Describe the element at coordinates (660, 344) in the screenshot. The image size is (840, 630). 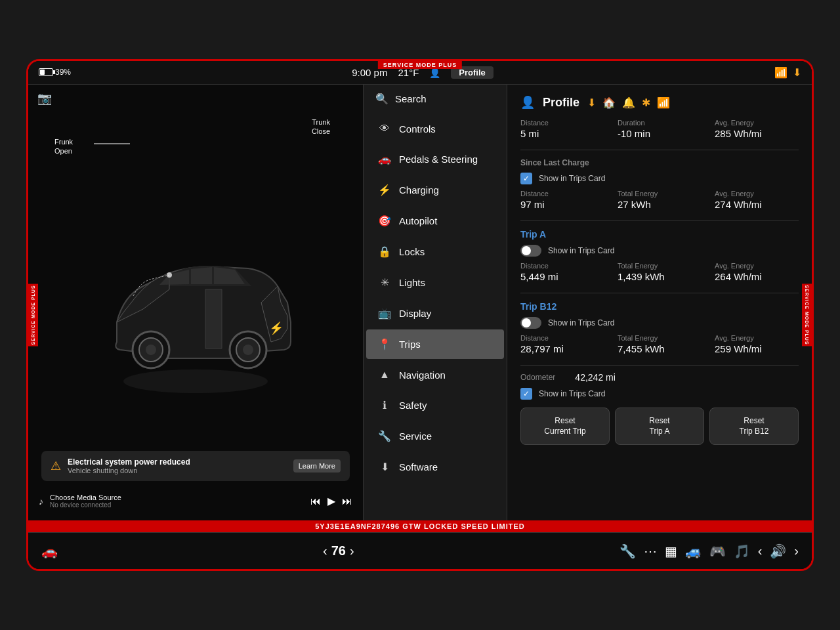
I see `trip-b12-stats: Distance 28,797 mi Total Energy 7,455 kW…` at that location.